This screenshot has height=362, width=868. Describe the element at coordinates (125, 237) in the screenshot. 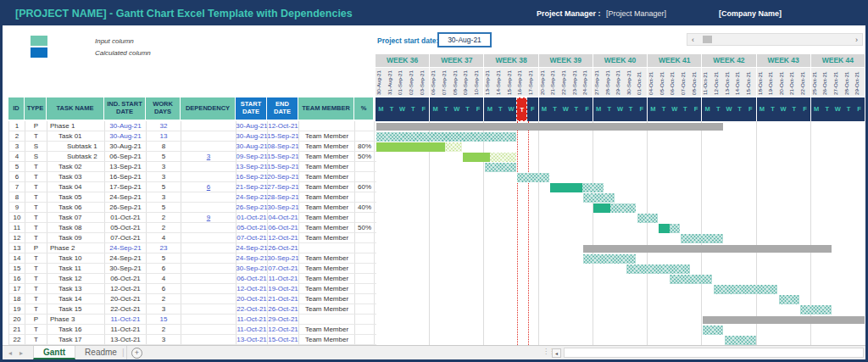

I see `cell-ind_start: 07-Oct-21` at that location.